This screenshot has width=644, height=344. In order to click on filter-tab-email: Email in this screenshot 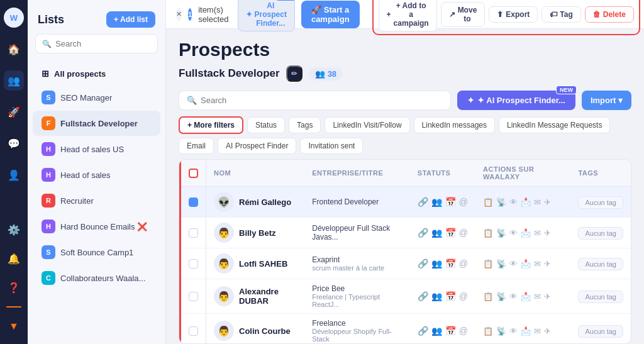, I will do `click(196, 146)`.